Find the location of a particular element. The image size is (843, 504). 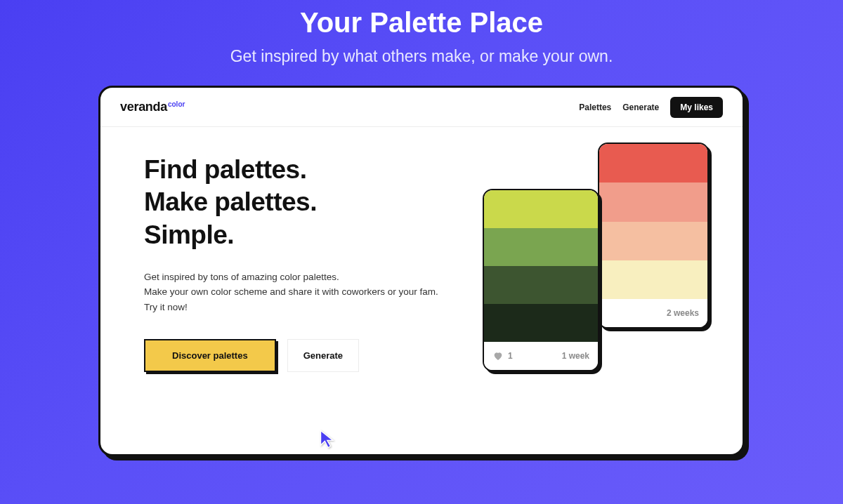

hero-line-3: Simple. is located at coordinates (309, 235).